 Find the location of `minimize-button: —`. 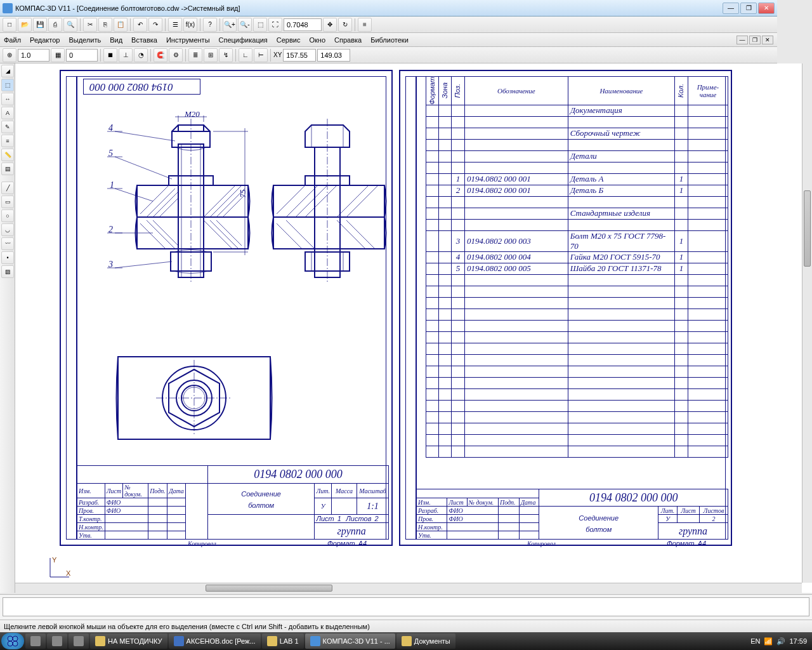

minimize-button: — is located at coordinates (731, 8).